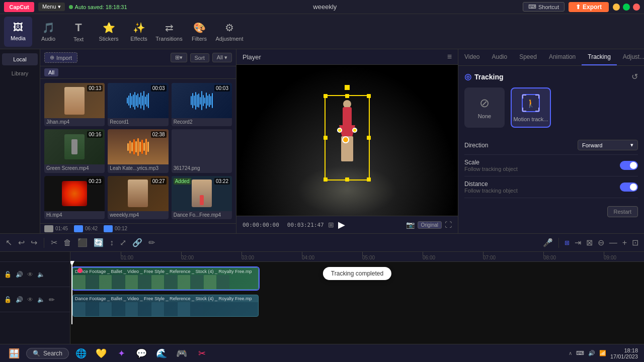 The height and width of the screenshot is (362, 644). I want to click on filter-all-button: All ▾, so click(222, 57).